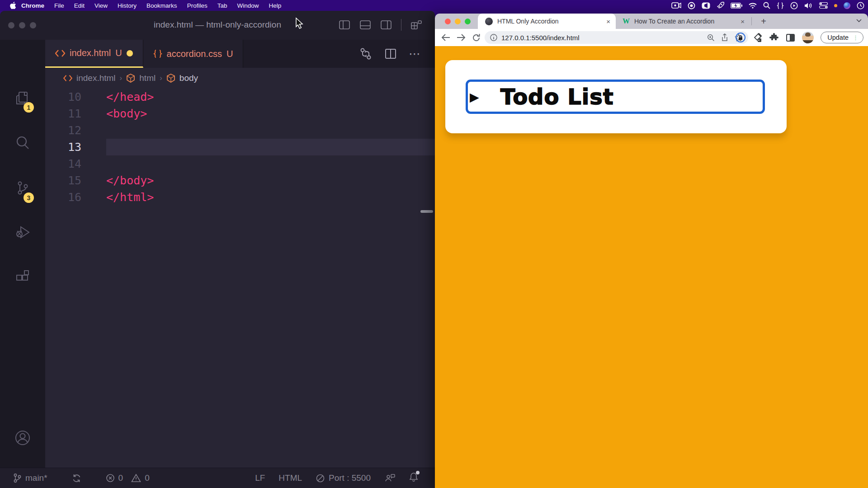 This screenshot has height=488, width=868. I want to click on share-icon, so click(725, 38).